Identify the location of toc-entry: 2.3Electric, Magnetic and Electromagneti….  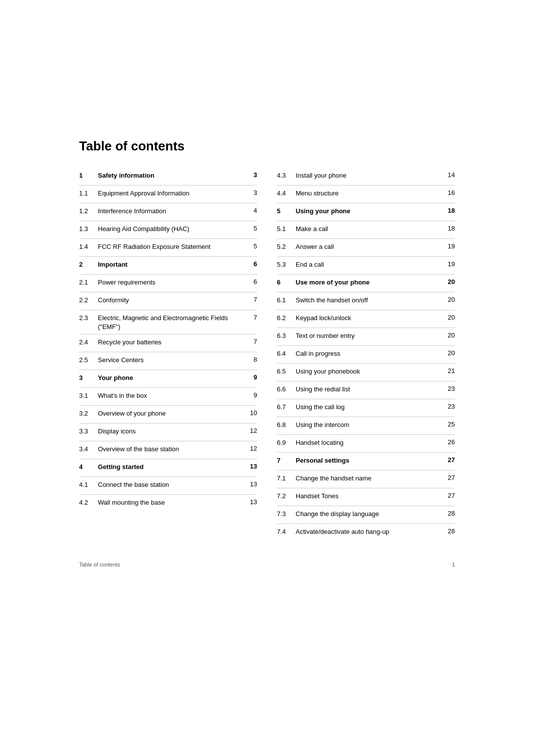
(168, 323).